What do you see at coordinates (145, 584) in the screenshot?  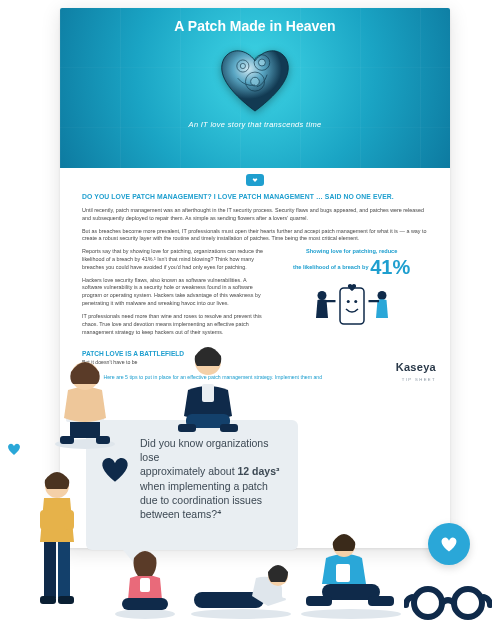 I see `person-sitting-woman-icon` at bounding box center [145, 584].